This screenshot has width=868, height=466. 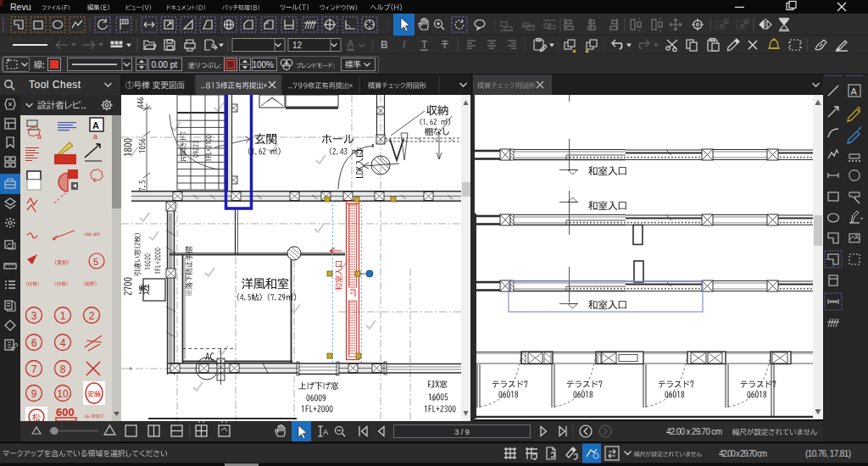 I want to click on svg-text: 4, so click(x=63, y=343).